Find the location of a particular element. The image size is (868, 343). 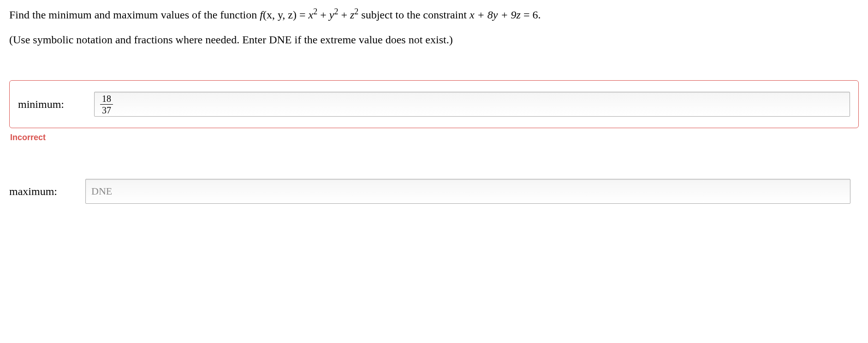

maximum-answer-box: maximum: DNE is located at coordinates (434, 191).